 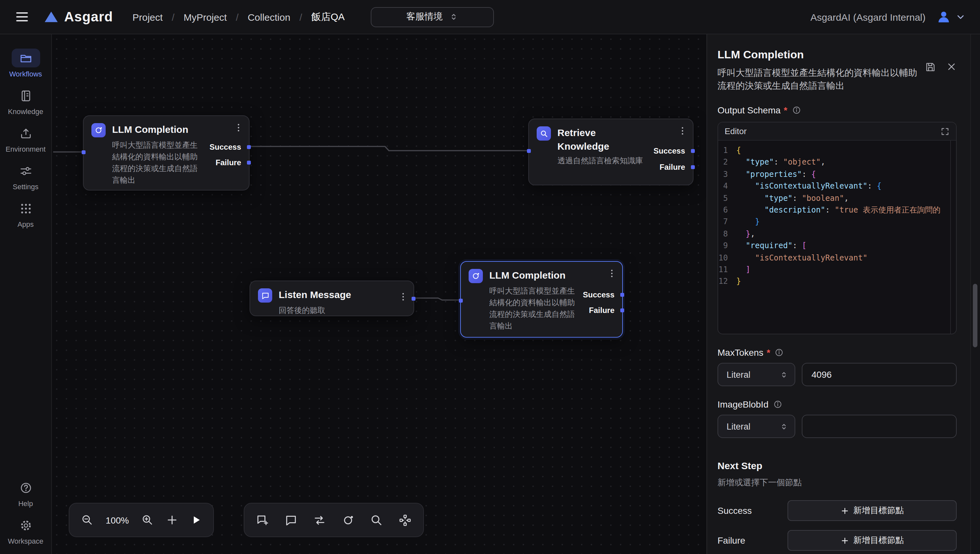 What do you see at coordinates (736, 131) in the screenshot?
I see `editor-title: Editor` at bounding box center [736, 131].